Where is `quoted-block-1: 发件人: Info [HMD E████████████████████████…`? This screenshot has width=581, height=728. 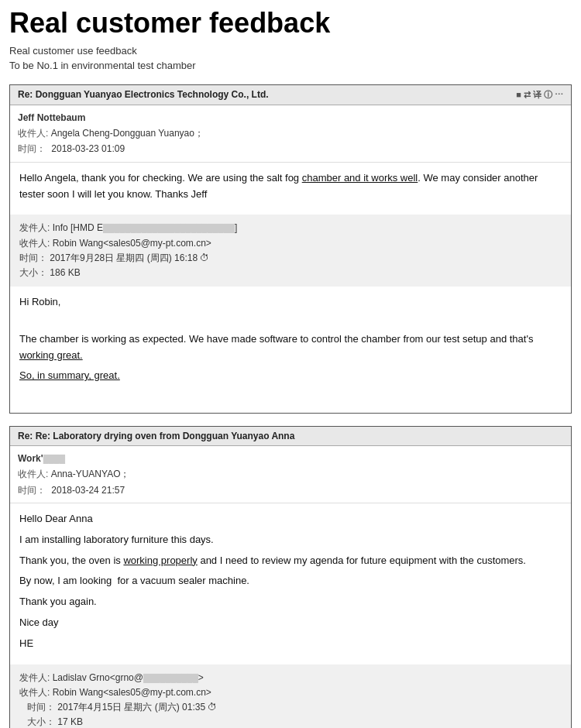 quoted-block-1: 发件人: Info [HMD E████████████████████████… is located at coordinates (290, 251).